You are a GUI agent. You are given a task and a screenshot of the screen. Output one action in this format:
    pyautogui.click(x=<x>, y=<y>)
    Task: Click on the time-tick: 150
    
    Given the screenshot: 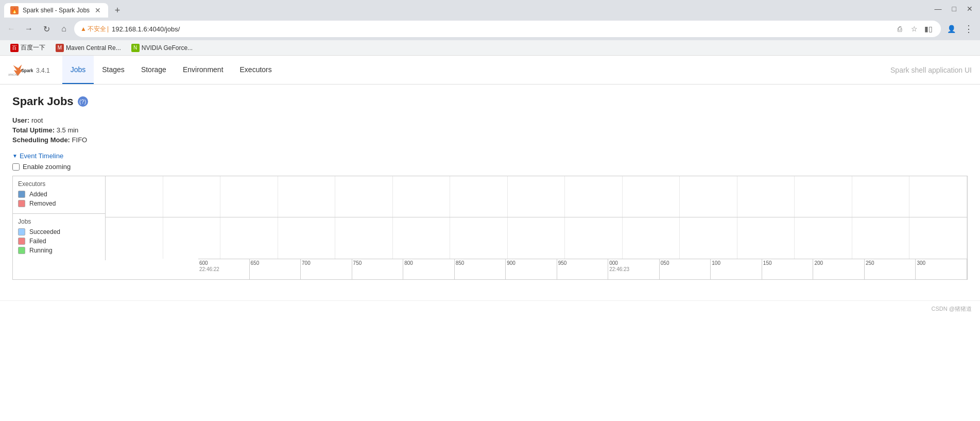 What is the action you would take?
    pyautogui.click(x=788, y=269)
    